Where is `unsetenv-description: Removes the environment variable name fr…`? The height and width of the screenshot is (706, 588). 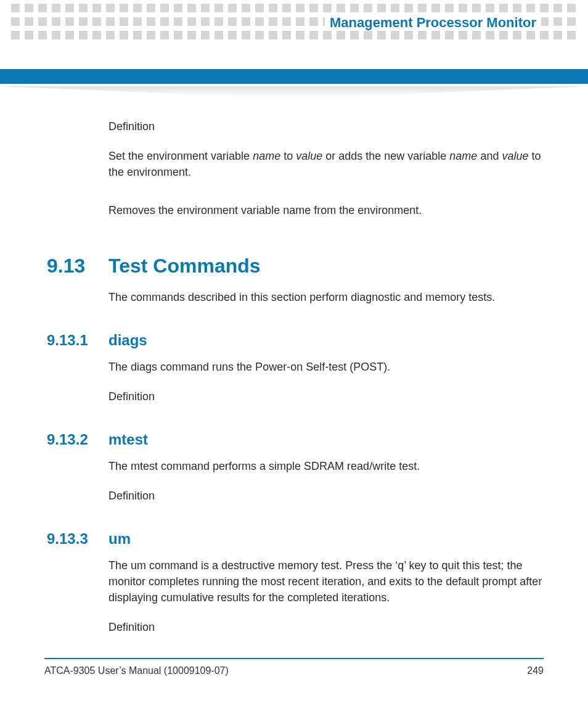 unsetenv-description: Removes the environment variable name fr… is located at coordinates (325, 210).